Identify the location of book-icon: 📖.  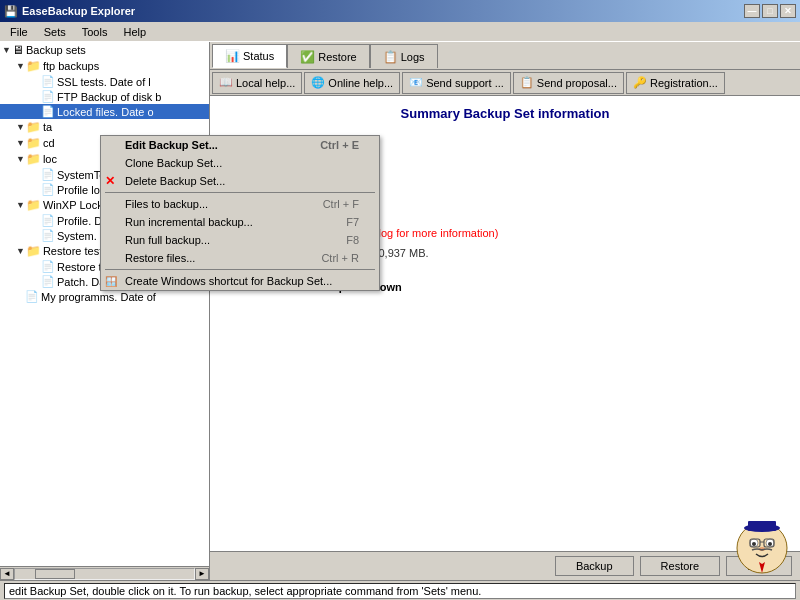
(226, 82).